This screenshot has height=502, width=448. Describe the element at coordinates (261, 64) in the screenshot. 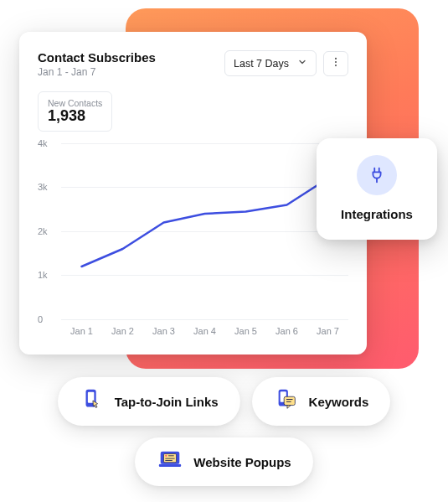

I see `dropdown-label: Last 7 Days` at that location.